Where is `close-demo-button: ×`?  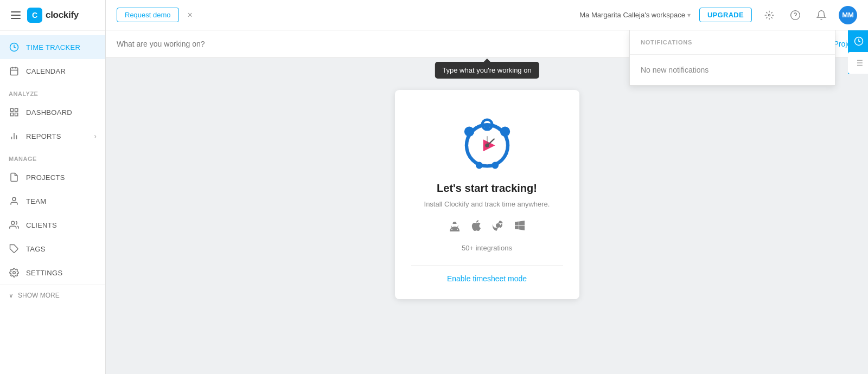 close-demo-button: × is located at coordinates (190, 15).